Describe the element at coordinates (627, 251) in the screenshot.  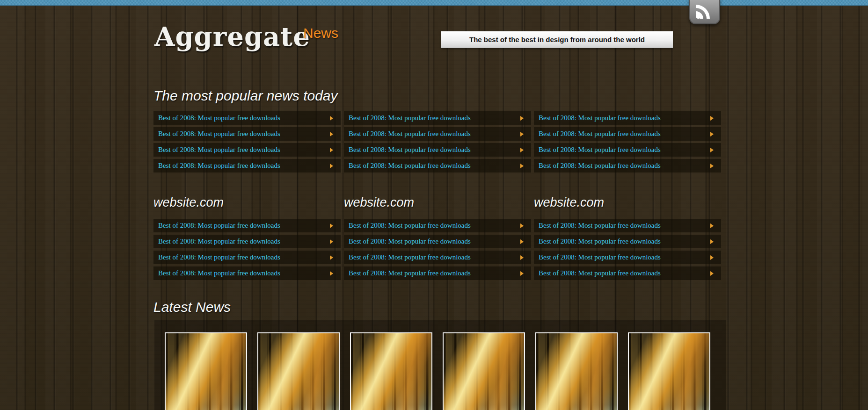
I see `site-column-3: Best of 2008: Most popular free download…` at that location.